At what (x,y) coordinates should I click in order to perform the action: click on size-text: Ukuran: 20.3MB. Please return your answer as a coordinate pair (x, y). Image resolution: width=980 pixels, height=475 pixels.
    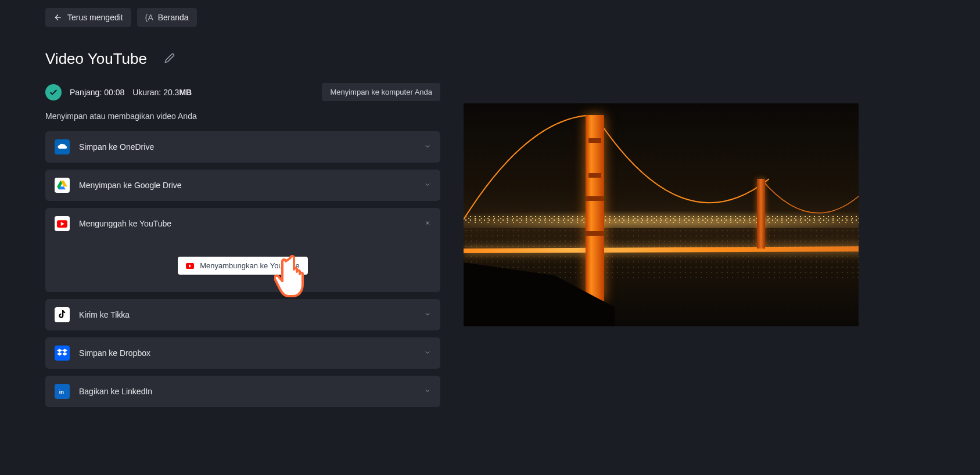
    Looking at the image, I should click on (162, 92).